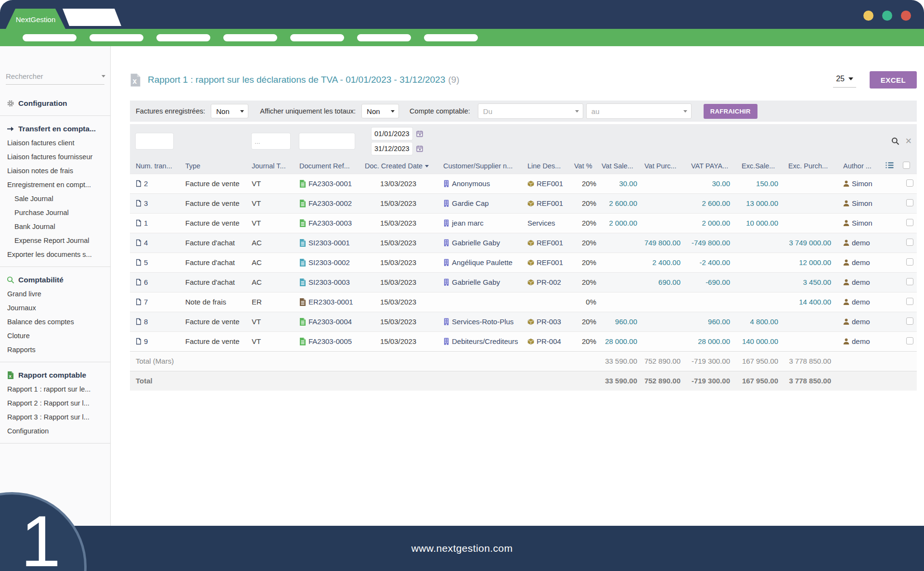  I want to click on window-dot-yellow, so click(868, 15).